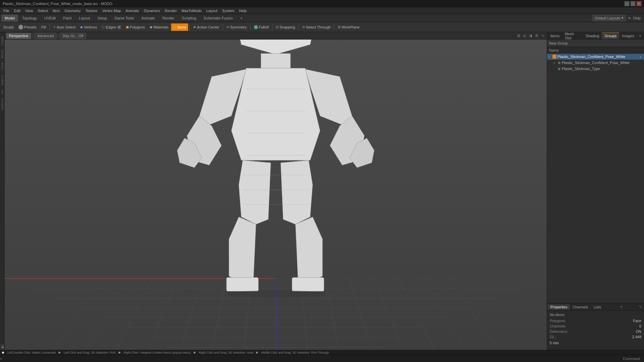 This screenshot has width=644, height=362. I want to click on only-label: Only, so click(637, 18).